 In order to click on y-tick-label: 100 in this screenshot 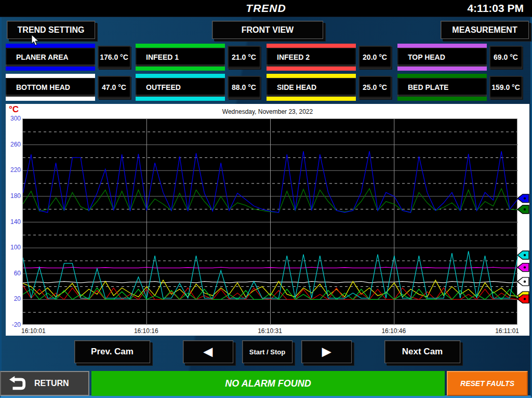, I will do `click(14, 247)`.